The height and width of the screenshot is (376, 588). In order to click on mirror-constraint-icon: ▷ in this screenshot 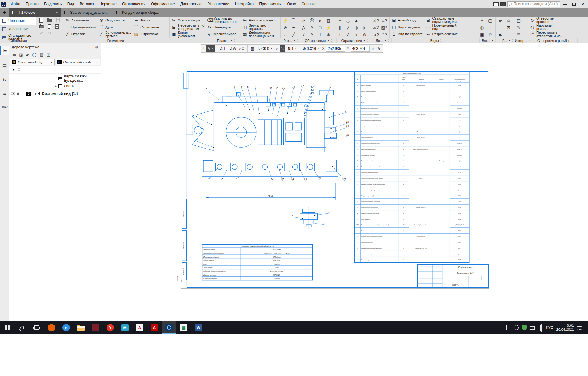, I will do `click(364, 28)`.